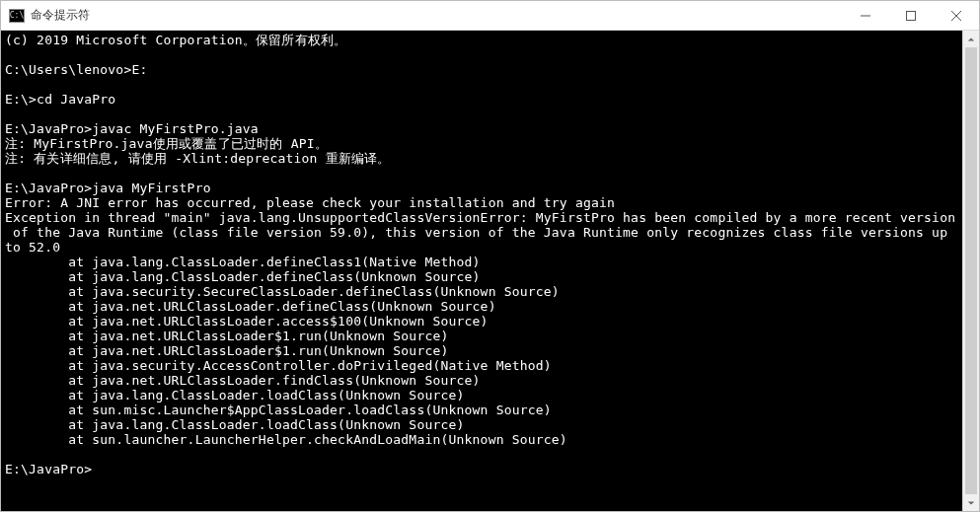 This screenshot has height=512, width=980. I want to click on terminal-line: at java.net.URLClassLoader.access$100(Un…, so click(482, 322).